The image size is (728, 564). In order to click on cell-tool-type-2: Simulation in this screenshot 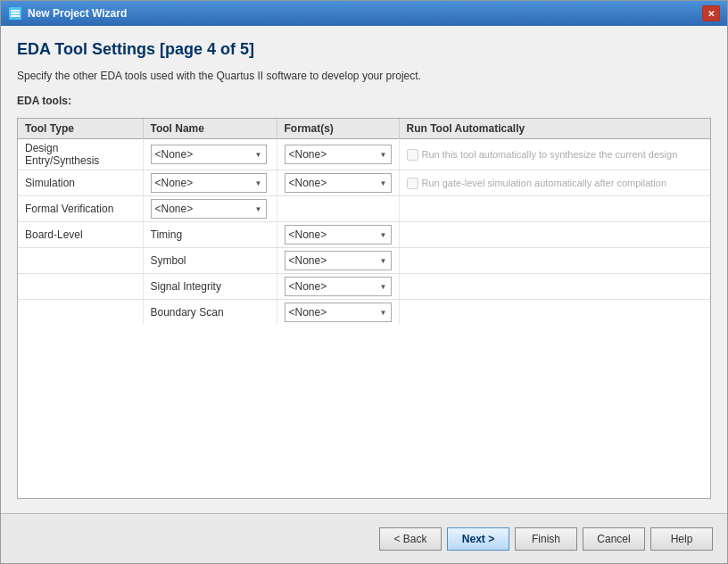, I will do `click(80, 184)`.